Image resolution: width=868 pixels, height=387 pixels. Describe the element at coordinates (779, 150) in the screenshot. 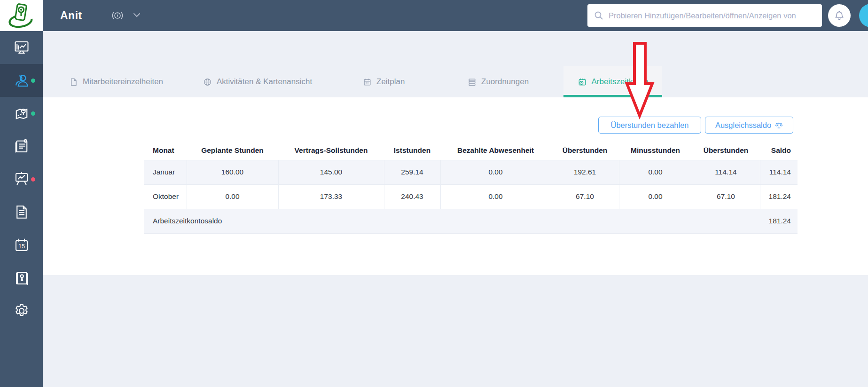

I see `column-header: Saldo` at that location.